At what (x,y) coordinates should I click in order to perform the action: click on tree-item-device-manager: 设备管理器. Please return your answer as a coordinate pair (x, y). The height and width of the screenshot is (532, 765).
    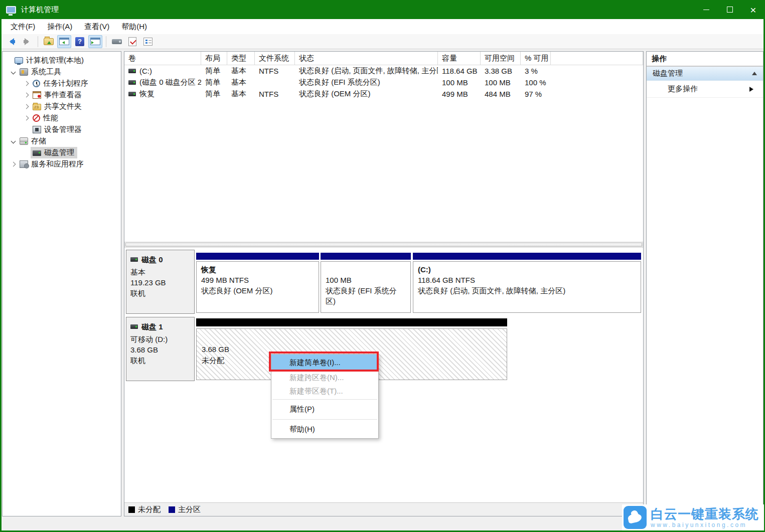
    Looking at the image, I should click on (62, 129).